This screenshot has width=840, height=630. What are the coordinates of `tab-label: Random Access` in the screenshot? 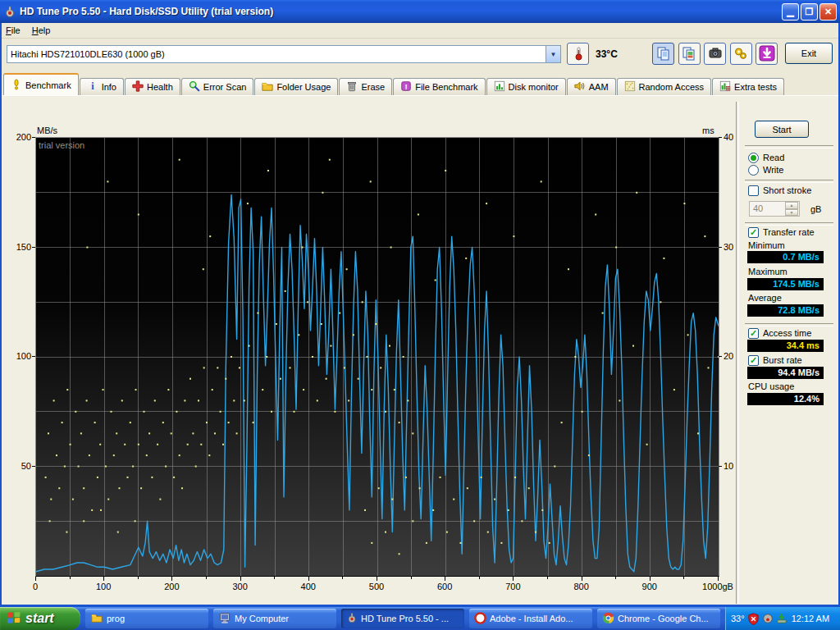 It's located at (671, 87).